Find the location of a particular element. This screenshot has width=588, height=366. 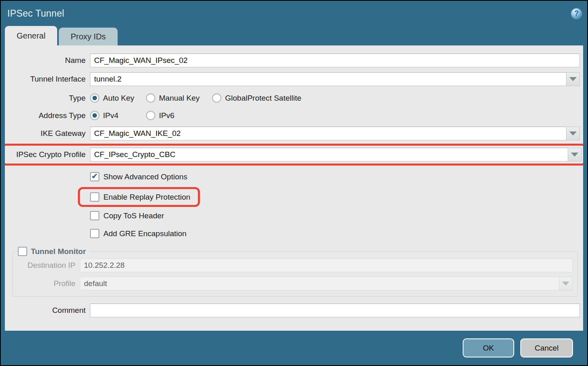

enable-replay-protection-row: Enable Replay Protection is located at coordinates (140, 197).